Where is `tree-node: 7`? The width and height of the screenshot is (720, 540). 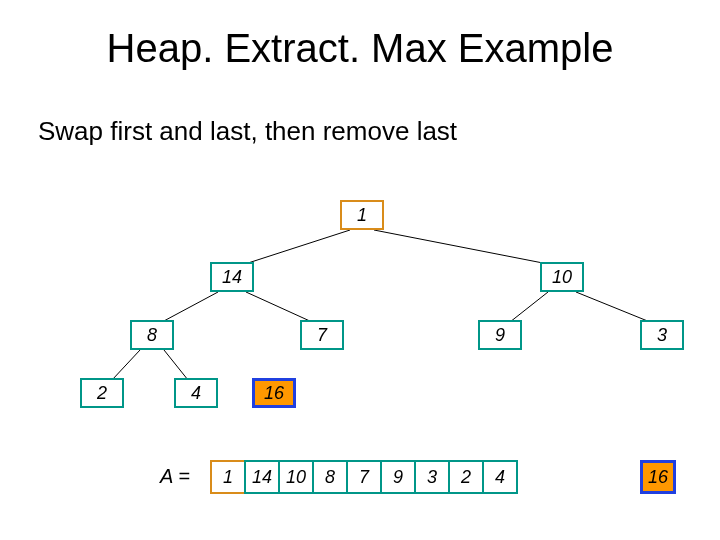
tree-node: 7 is located at coordinates (322, 335).